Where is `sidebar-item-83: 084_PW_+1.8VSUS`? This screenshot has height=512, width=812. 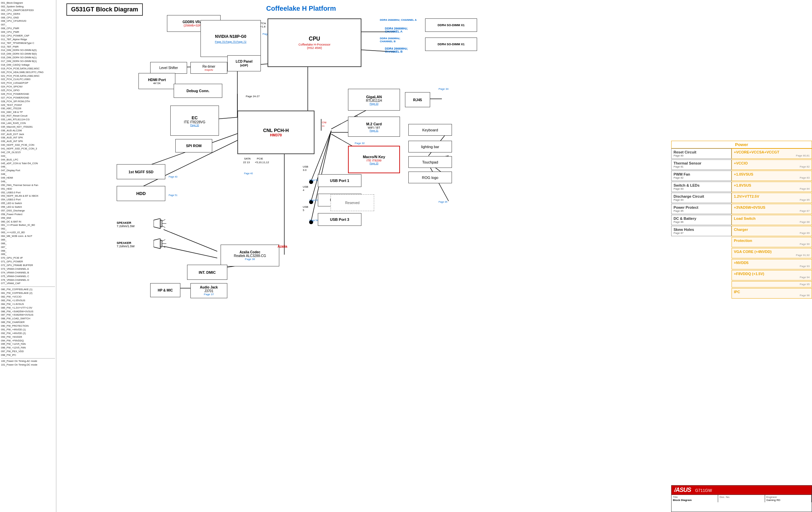
sidebar-item-83: 084_PW_+1.8VSUS is located at coordinates (28, 305).